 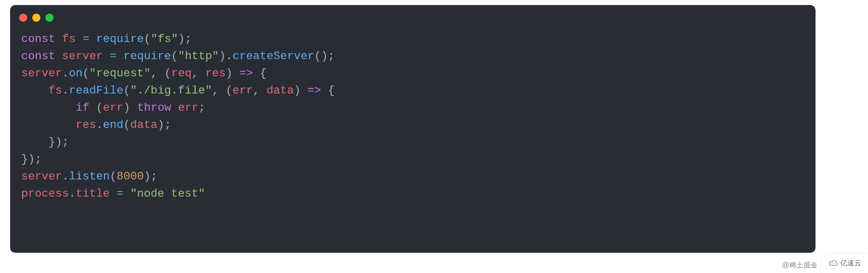 I want to click on minimize-icon, so click(x=36, y=18).